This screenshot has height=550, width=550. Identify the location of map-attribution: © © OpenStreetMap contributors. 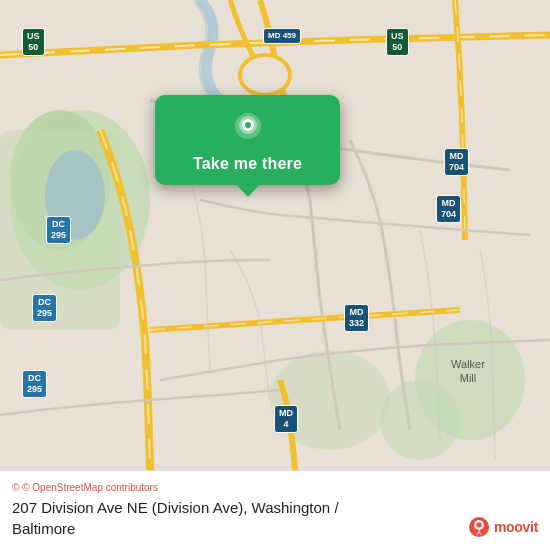
(275, 488).